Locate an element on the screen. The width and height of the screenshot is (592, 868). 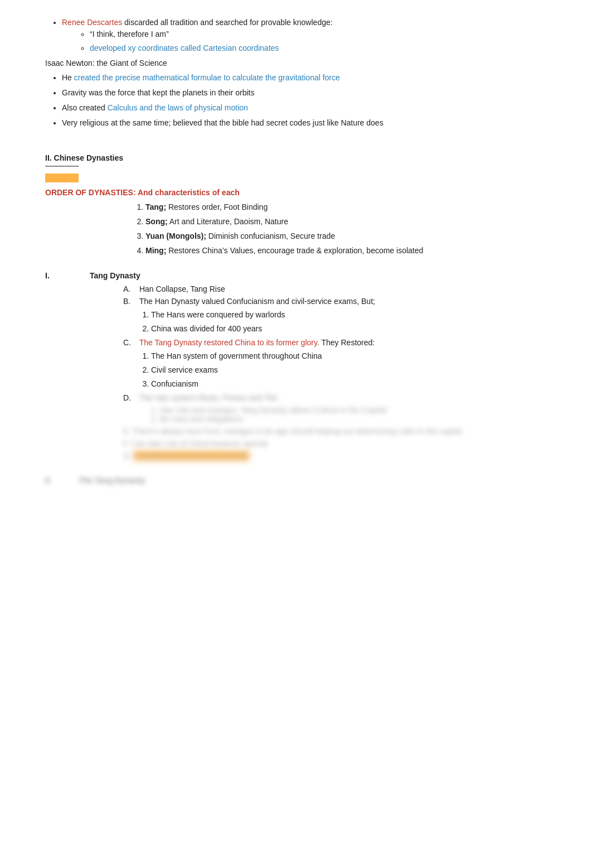
tang-a: A. Han Collapse, Tang Rise is located at coordinates (292, 289).